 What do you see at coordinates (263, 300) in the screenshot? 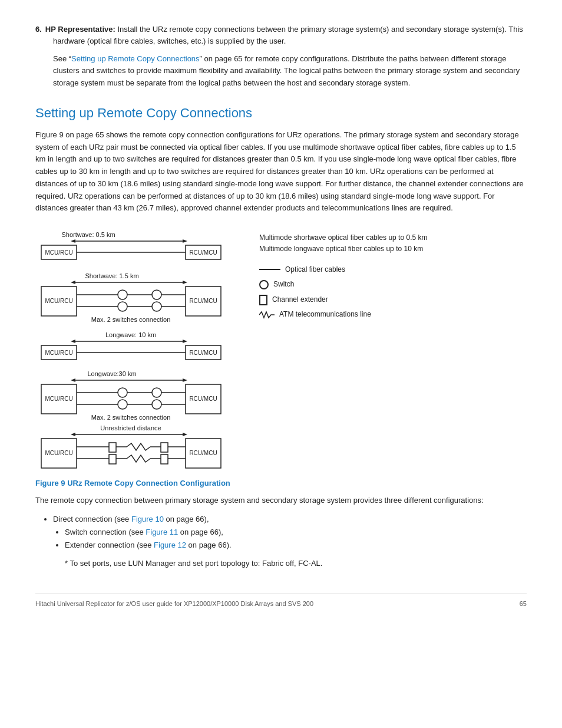
I see `channel-extender-icon` at bounding box center [263, 300].